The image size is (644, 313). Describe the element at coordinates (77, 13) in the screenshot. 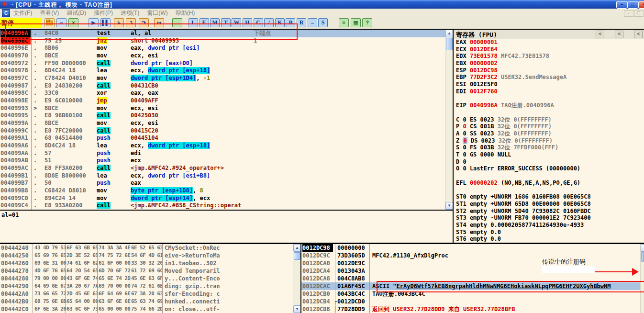

I see `menu-item-2: 调试(D)` at that location.